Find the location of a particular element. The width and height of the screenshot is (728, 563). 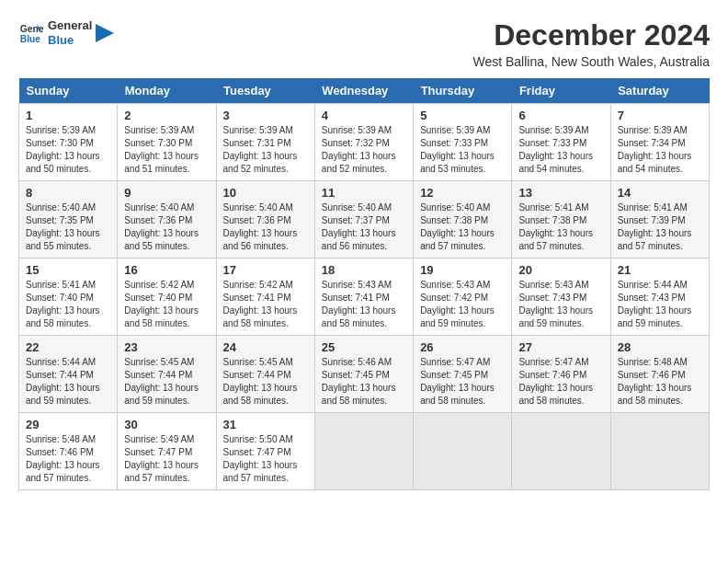

calendar-cell: 11 Sunrise: 5:40 AM Sunset: 7:37 PM Dayl… is located at coordinates (364, 220).